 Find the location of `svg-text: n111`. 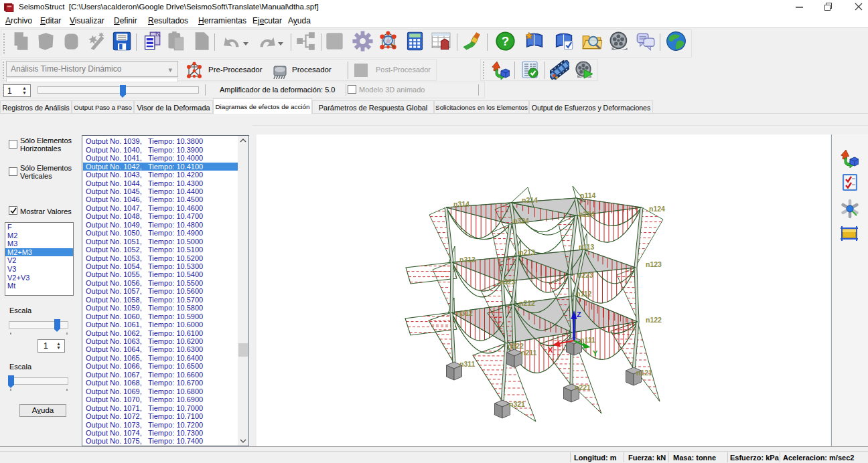

svg-text: n111 is located at coordinates (588, 340).